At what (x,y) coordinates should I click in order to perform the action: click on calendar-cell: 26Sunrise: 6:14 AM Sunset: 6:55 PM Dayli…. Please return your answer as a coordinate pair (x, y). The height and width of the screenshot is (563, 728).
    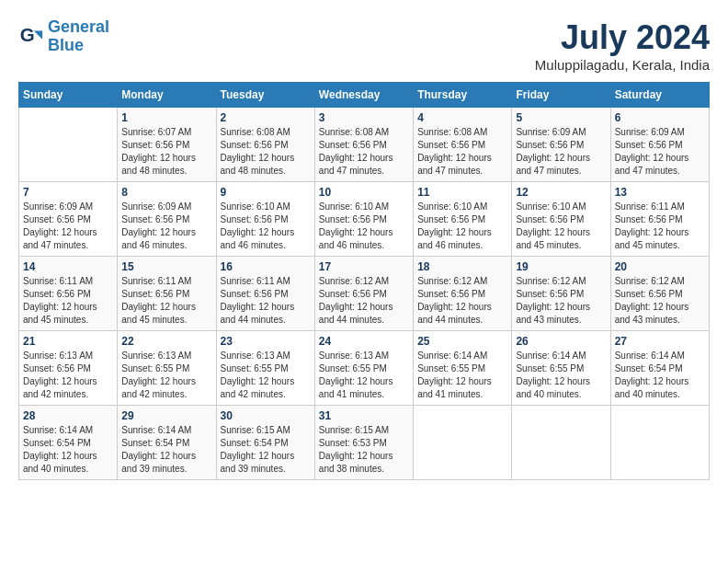
    Looking at the image, I should click on (561, 368).